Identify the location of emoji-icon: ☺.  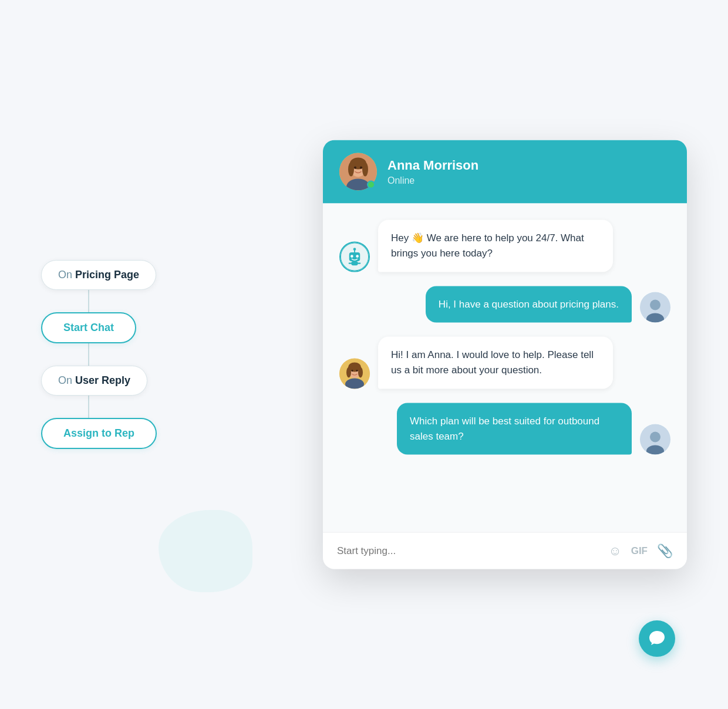
(615, 551).